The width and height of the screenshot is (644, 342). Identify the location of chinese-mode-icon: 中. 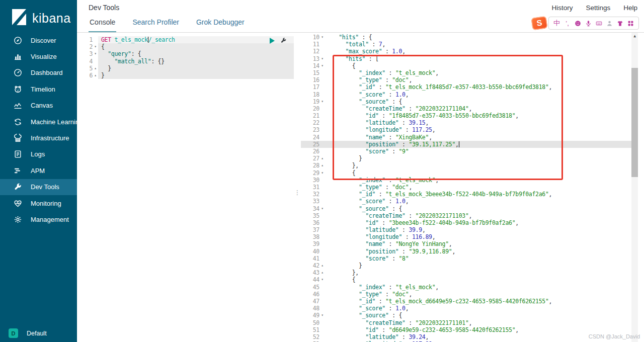
(556, 23).